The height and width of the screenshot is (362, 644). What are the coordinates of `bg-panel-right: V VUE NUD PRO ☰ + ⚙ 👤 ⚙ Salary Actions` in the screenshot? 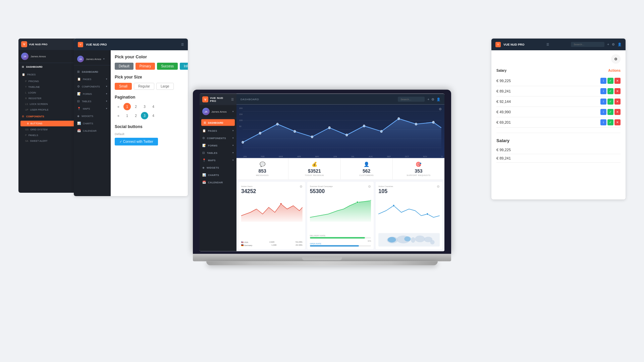 It's located at (558, 119).